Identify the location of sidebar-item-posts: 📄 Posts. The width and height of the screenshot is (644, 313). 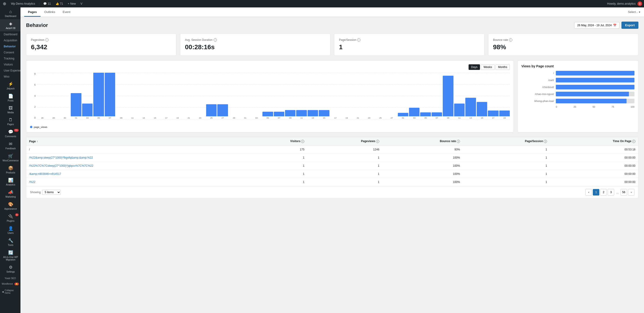
(10, 98).